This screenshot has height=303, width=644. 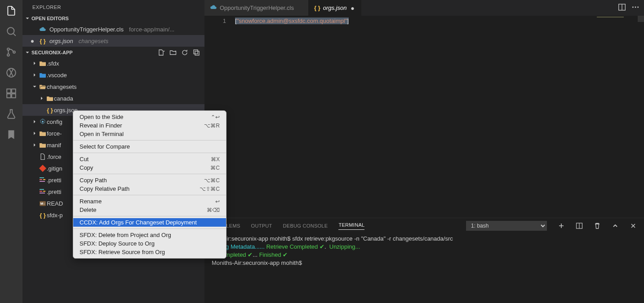 What do you see at coordinates (11, 135) in the screenshot?
I see `bookmark-icon` at bounding box center [11, 135].